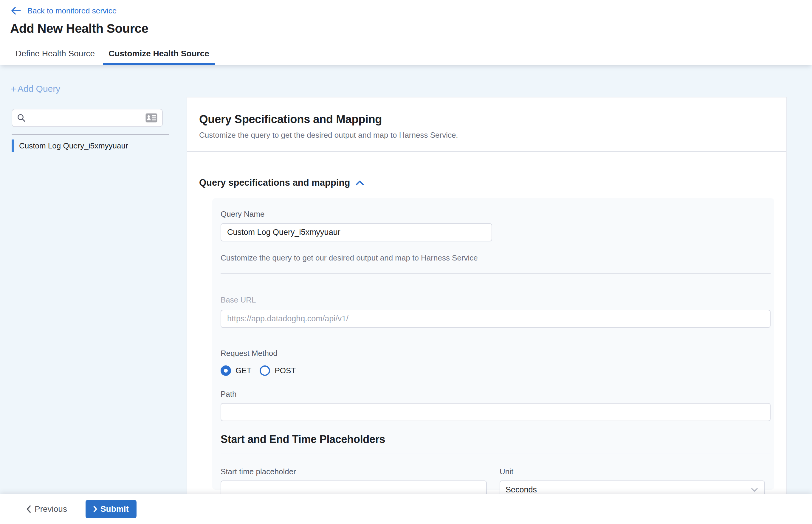 The image size is (812, 524). Describe the element at coordinates (493, 183) in the screenshot. I see `section-title-row: Query specifications and mapping` at that location.